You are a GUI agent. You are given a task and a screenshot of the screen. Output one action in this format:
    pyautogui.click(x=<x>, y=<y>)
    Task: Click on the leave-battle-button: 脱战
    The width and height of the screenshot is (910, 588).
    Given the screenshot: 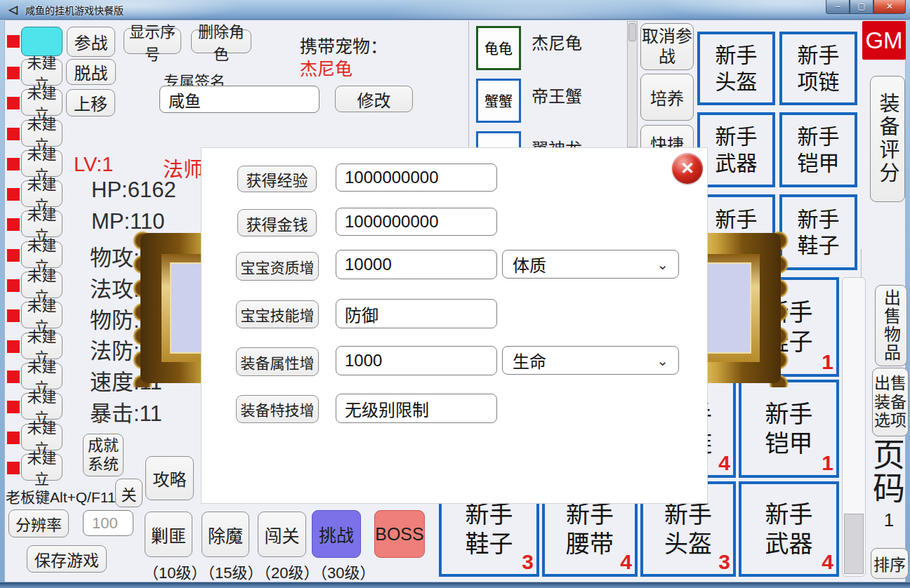 What is the action you would take?
    pyautogui.click(x=91, y=72)
    